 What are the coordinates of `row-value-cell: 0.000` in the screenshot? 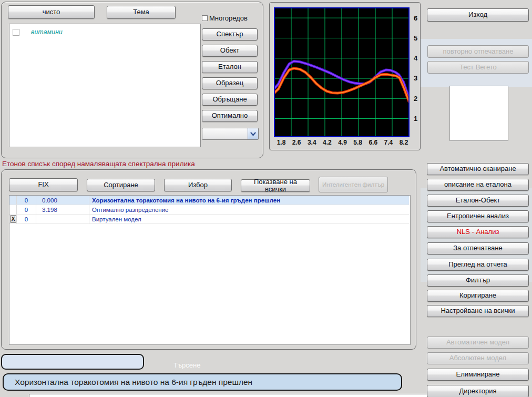 It's located at (63, 200).